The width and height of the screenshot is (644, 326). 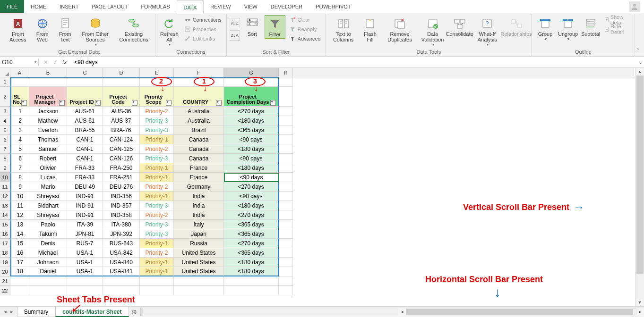 What do you see at coordinates (235, 23) in the screenshot?
I see `sort-az-button: A↓Z` at bounding box center [235, 23].